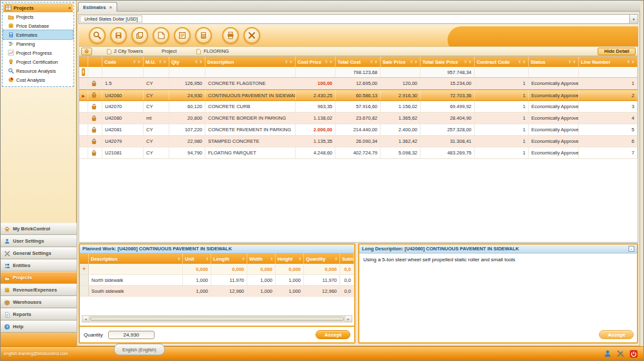 Image resolution: width=644 pixels, height=361 pixels. Describe the element at coordinates (39, 327) in the screenshot. I see `menu-item-help: ? Help` at that location.